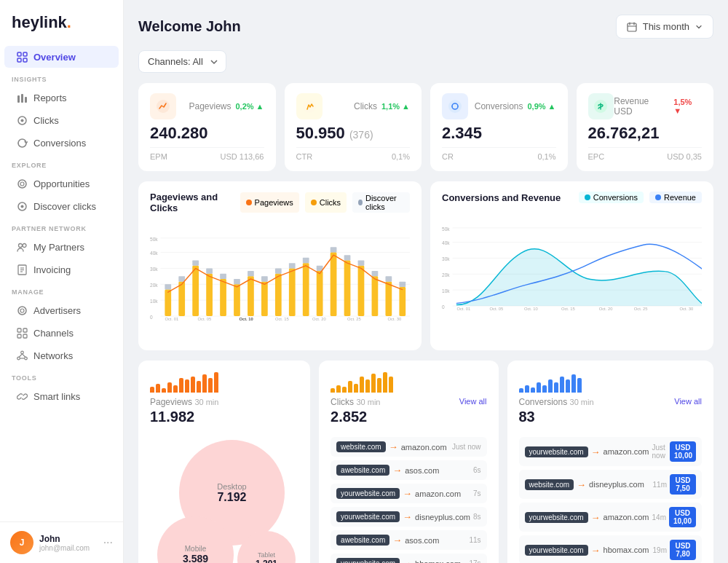  What do you see at coordinates (249, 106) in the screenshot?
I see `pageviews-change: 0,2% ▲` at bounding box center [249, 106].